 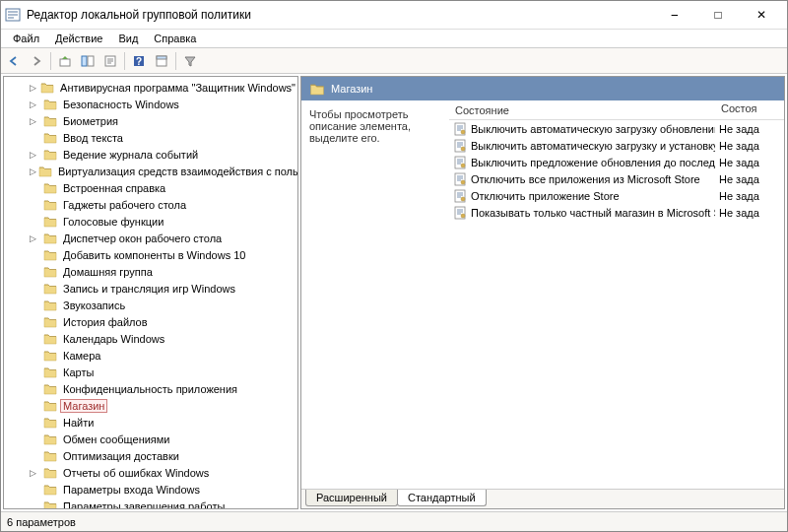 What do you see at coordinates (151, 138) in the screenshot?
I see `tree-item: ▷Ввод текста` at bounding box center [151, 138].